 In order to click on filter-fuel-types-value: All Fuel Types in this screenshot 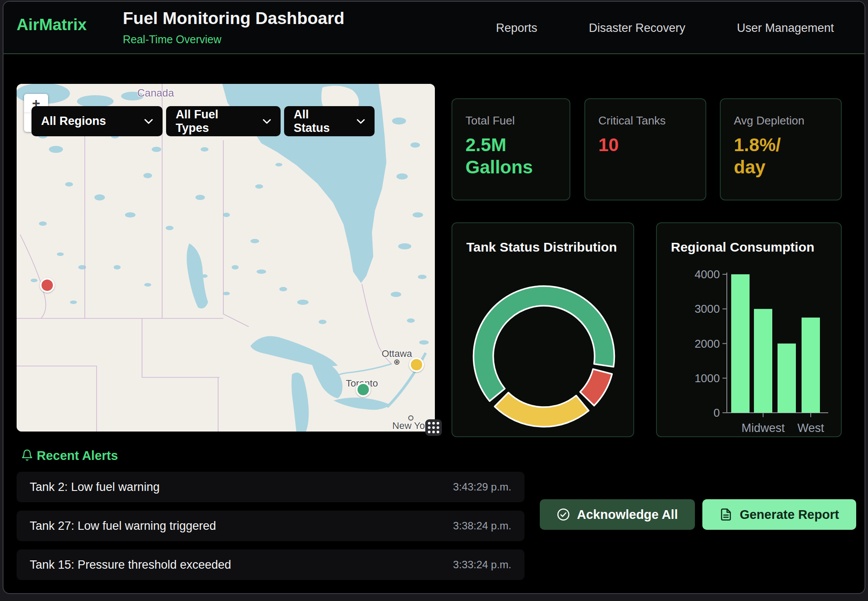, I will do `click(213, 121)`.